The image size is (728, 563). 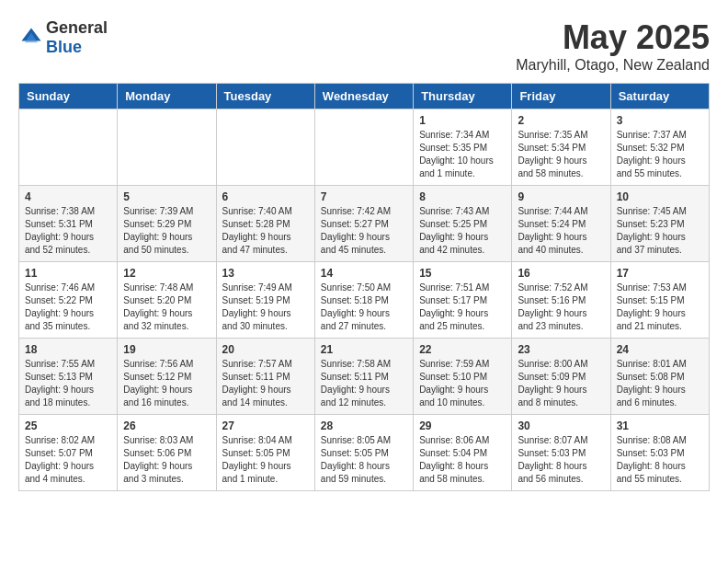 I want to click on day-number: 28, so click(x=364, y=426).